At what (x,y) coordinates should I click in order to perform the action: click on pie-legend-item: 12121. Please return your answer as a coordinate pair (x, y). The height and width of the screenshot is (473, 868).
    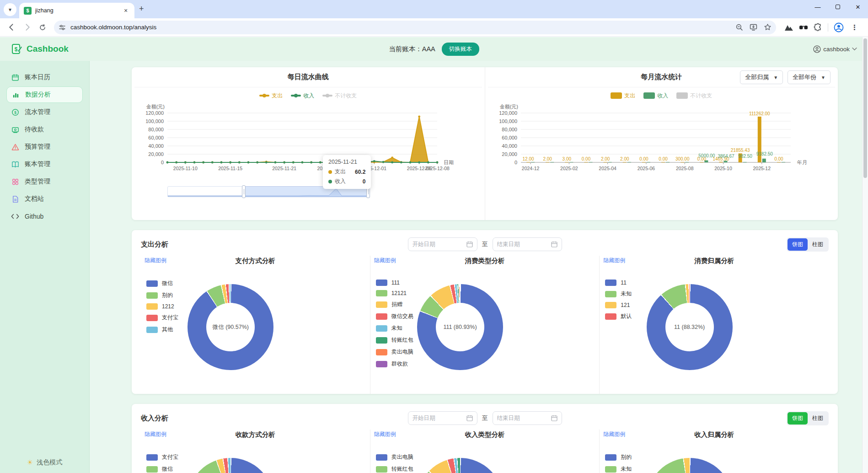
    Looking at the image, I should click on (395, 293).